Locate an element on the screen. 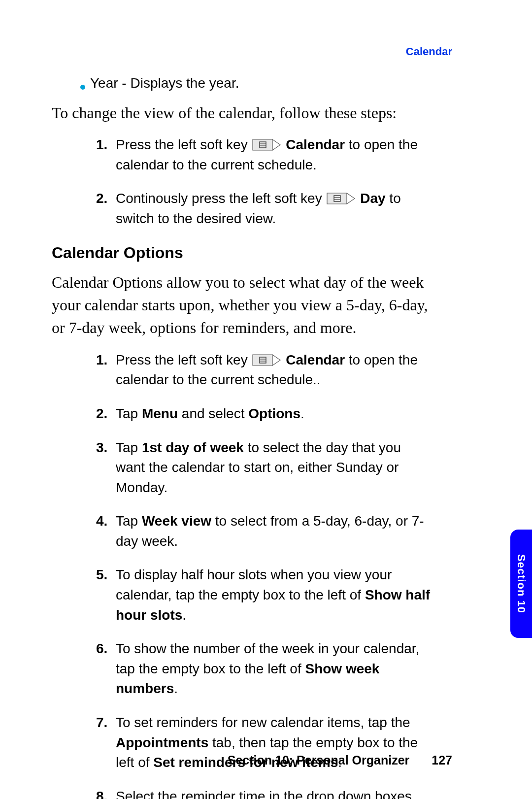 This screenshot has width=532, height=799. step-item: 5.To display half hour slots when you vi… is located at coordinates (265, 595).